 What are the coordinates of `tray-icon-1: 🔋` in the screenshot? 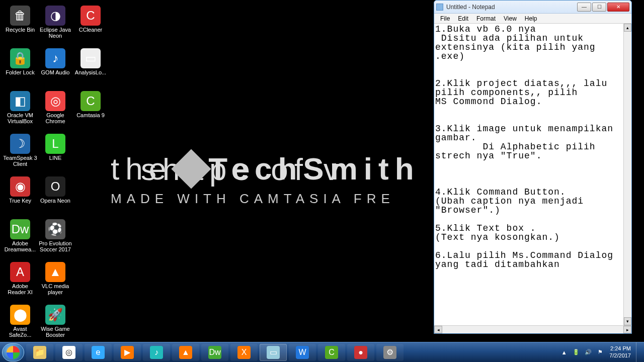 It's located at (576, 352).